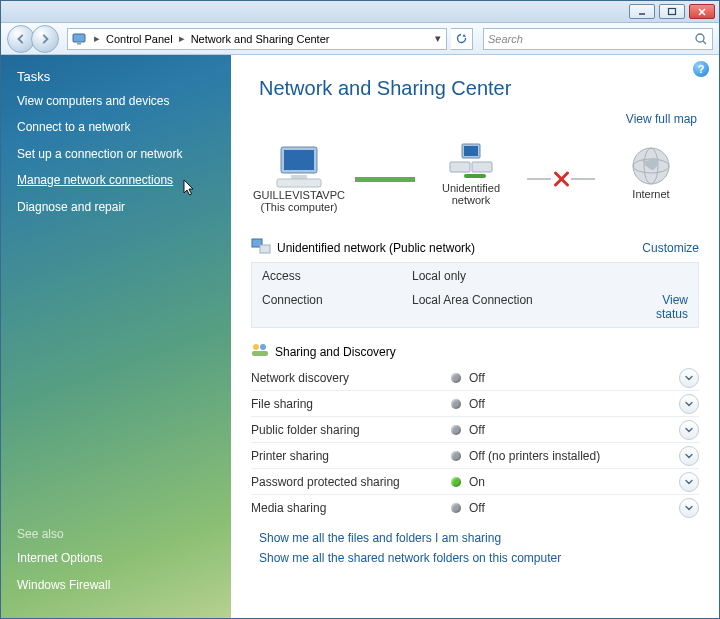 This screenshot has height=619, width=720. I want to click on navbar: ▸ Control Panel ▸ Network and Sharing Ce…, so click(360, 39).